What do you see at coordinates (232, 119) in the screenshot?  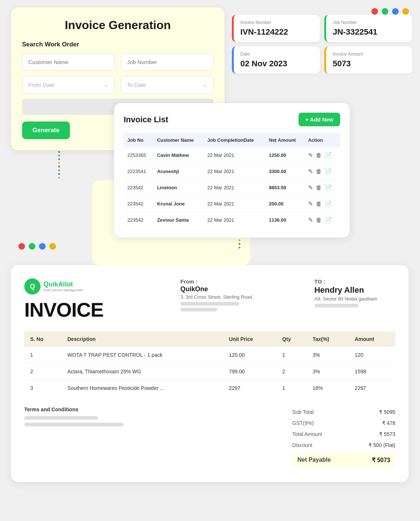 I see `invoice-list-header: Invoice List + Add New` at bounding box center [232, 119].